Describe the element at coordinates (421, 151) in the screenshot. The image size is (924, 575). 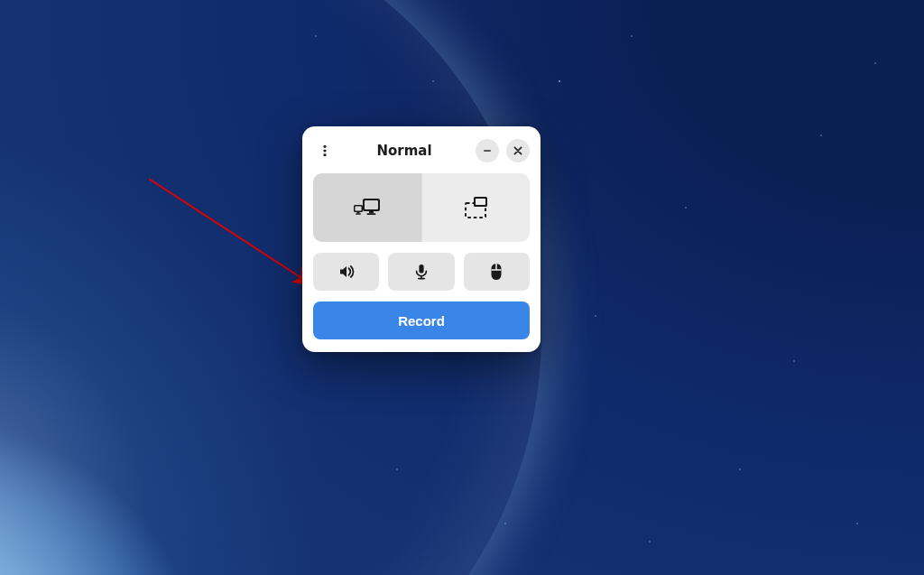
I see `window-titlebar: Normal` at that location.